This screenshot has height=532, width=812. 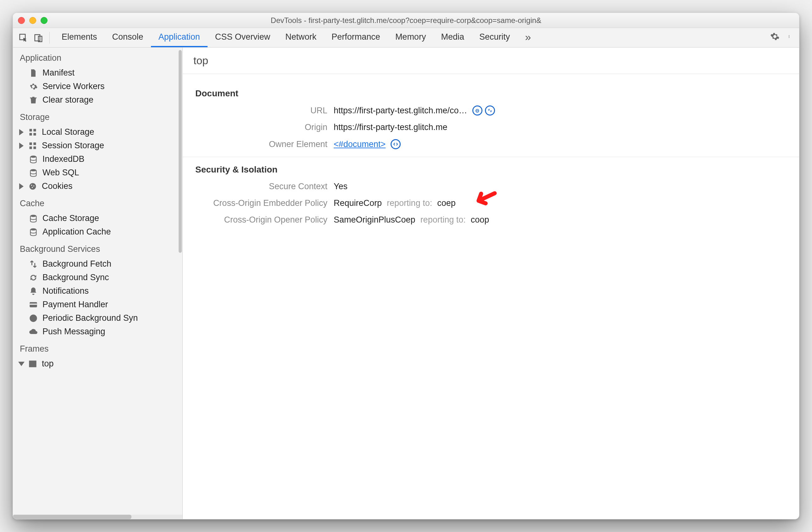 What do you see at coordinates (360, 144) in the screenshot?
I see `owner-element-link: <#document>` at bounding box center [360, 144].